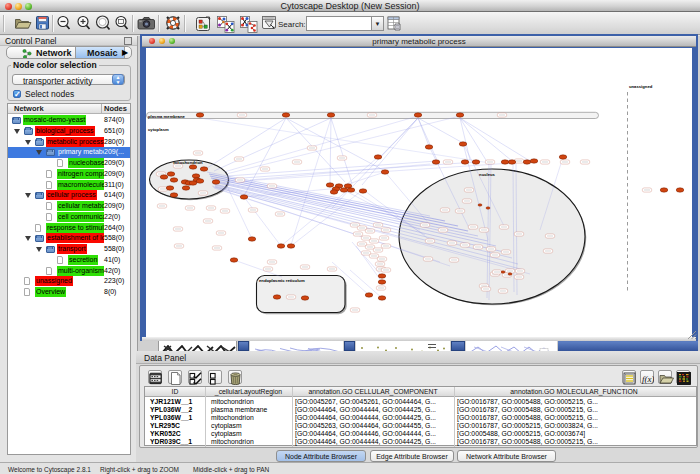  Describe the element at coordinates (648, 379) in the screenshot. I see `svg-text: f(x)` at that location.